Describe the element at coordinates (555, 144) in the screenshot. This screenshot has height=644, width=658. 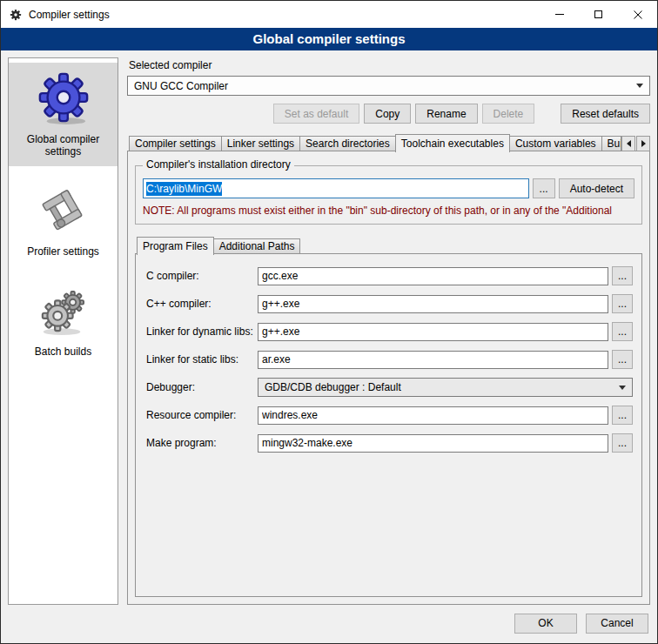
I see `tab-custom-variables: Custom variables` at that location.